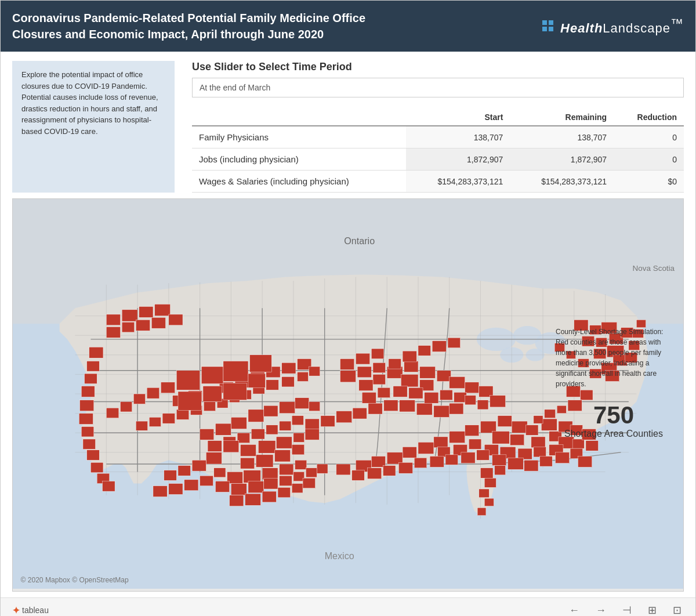 The height and width of the screenshot is (616, 696). Describe the element at coordinates (299, 137) in the screenshot. I see `stats-row-label-0: Family Physicians` at that location.